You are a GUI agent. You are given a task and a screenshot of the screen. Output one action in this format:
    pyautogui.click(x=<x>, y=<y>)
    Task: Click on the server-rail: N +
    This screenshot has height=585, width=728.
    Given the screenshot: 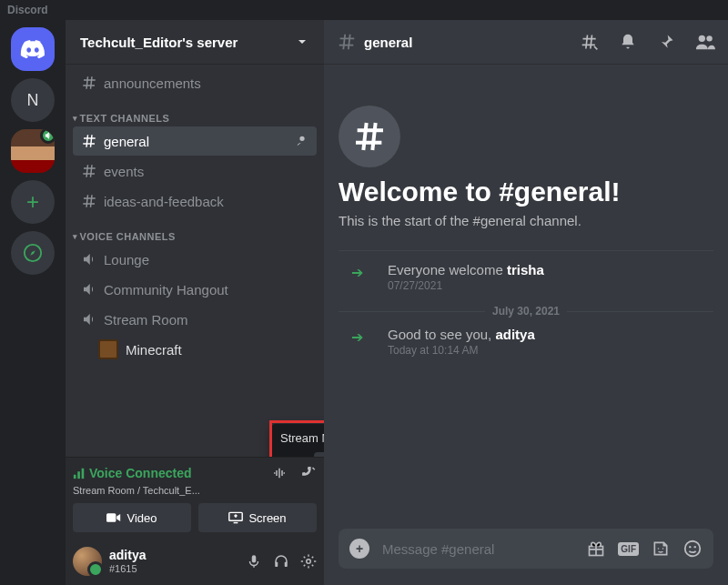 What is the action you would take?
    pyautogui.click(x=33, y=302)
    